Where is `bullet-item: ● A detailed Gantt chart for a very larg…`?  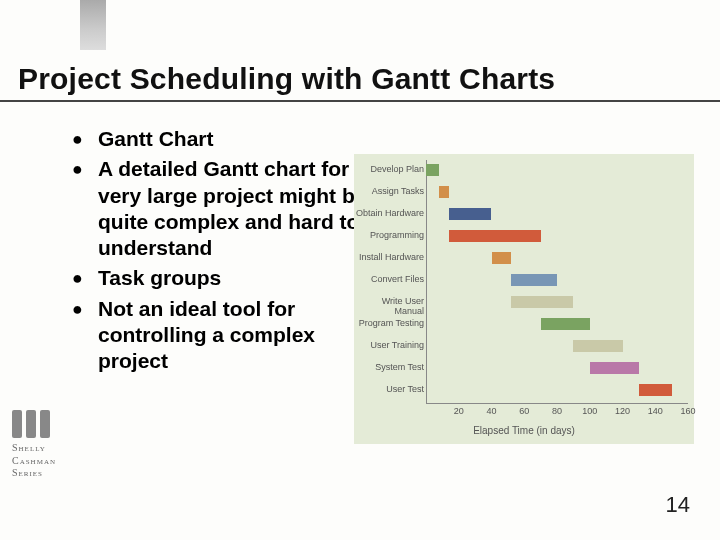
bullet-item: ● A detailed Gantt chart for a very larg… is located at coordinates (227, 208).